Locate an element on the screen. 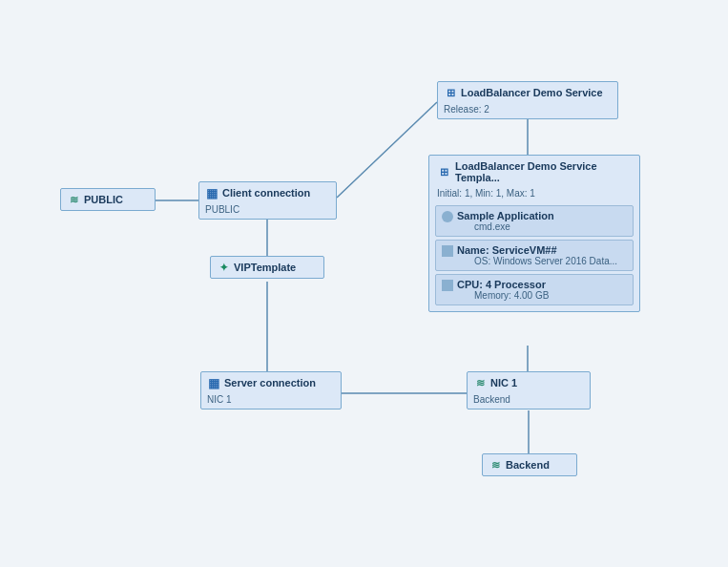  client-server-icon: ▦ is located at coordinates (212, 193).